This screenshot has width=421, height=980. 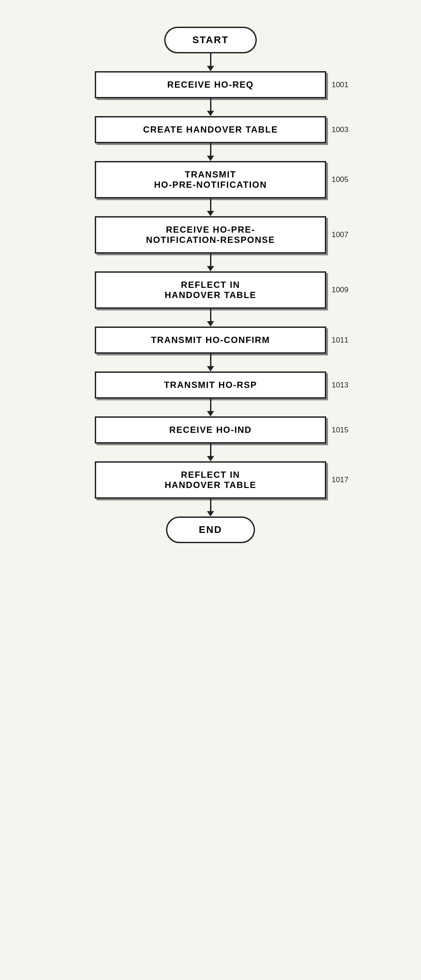 I want to click on step-1011: TRANSMIT HO-CONFIRM, so click(x=210, y=340).